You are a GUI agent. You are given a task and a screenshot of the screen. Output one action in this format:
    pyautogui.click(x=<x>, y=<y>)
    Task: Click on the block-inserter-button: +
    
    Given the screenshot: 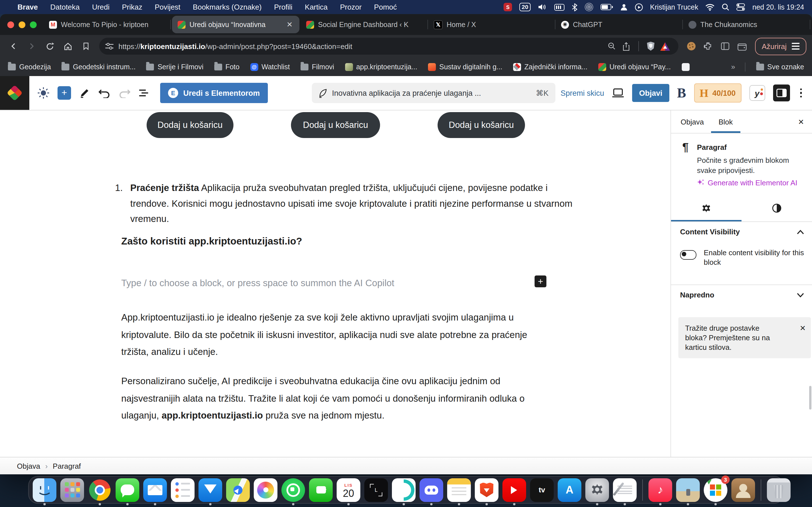 What is the action you would take?
    pyautogui.click(x=64, y=93)
    